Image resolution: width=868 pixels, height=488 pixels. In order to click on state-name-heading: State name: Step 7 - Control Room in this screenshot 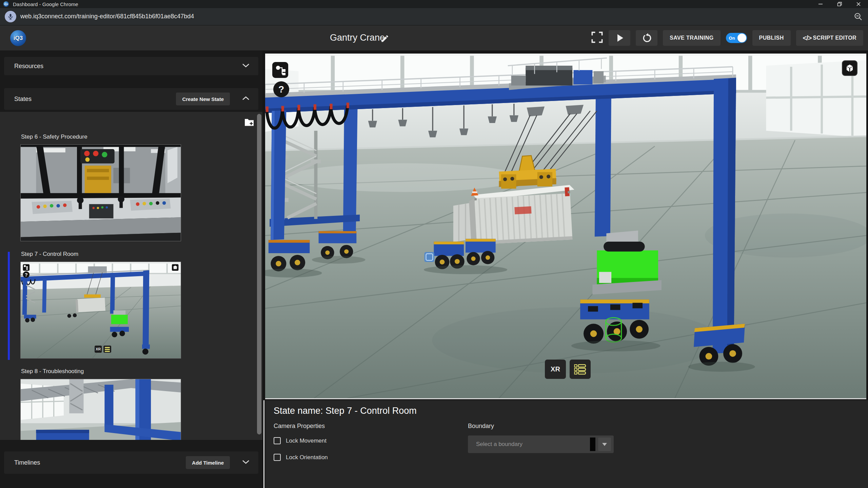, I will do `click(345, 411)`.